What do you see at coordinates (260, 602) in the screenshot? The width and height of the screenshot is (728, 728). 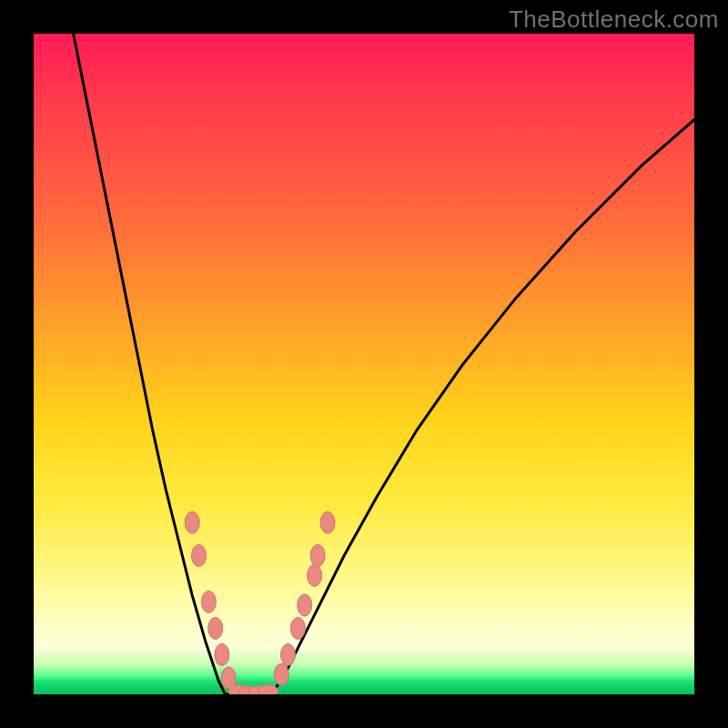 I see `marker-group` at bounding box center [260, 602].